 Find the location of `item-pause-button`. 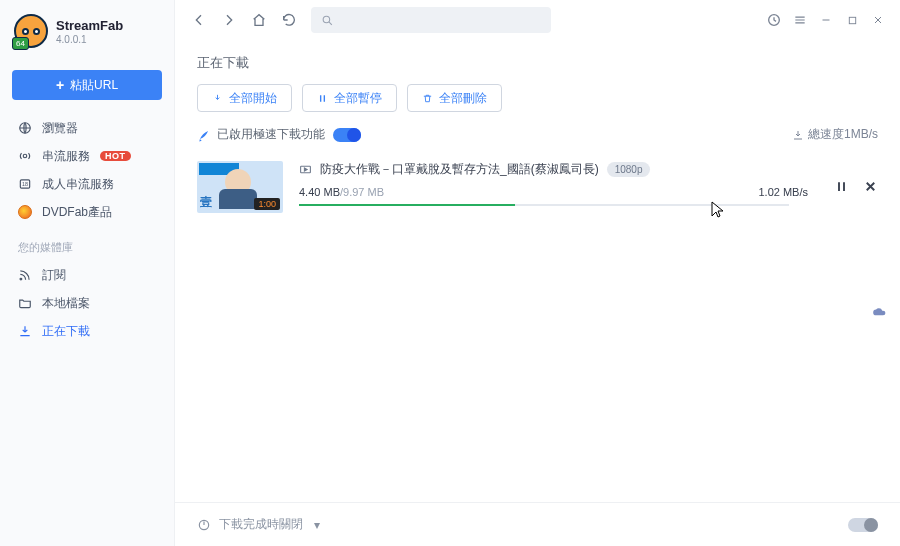

item-pause-button is located at coordinates (842, 186).